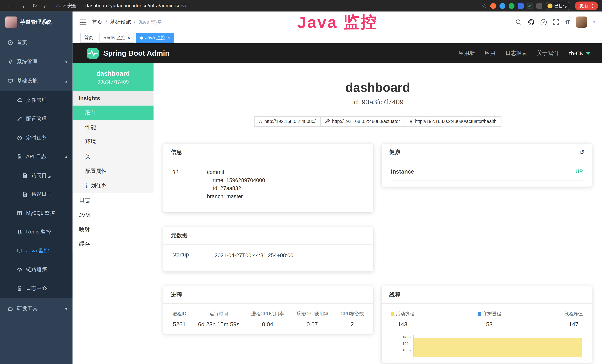 Image resolution: width=602 pixels, height=364 pixels. Describe the element at coordinates (576, 53) in the screenshot. I see `sba-locale-label: zh-CN` at that location.